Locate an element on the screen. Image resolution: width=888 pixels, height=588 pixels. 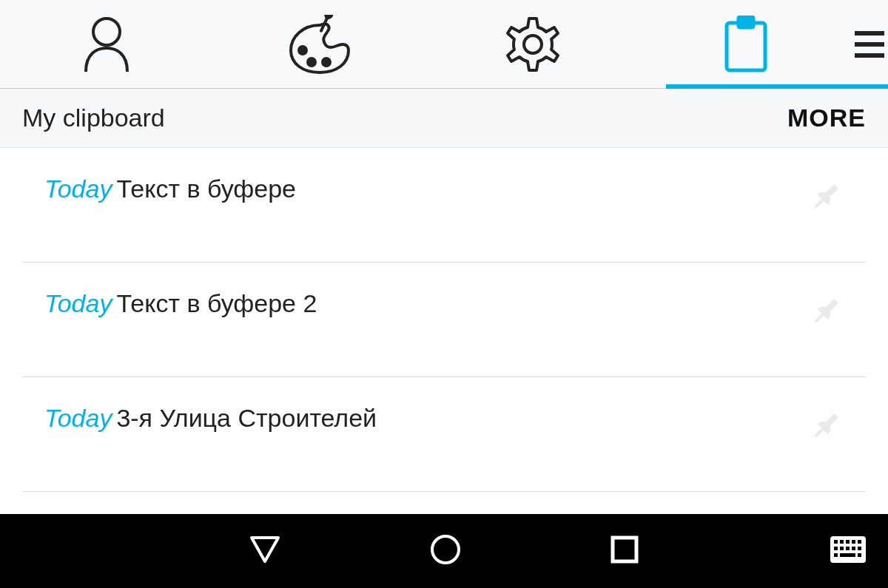
menu-button is located at coordinates (870, 44).